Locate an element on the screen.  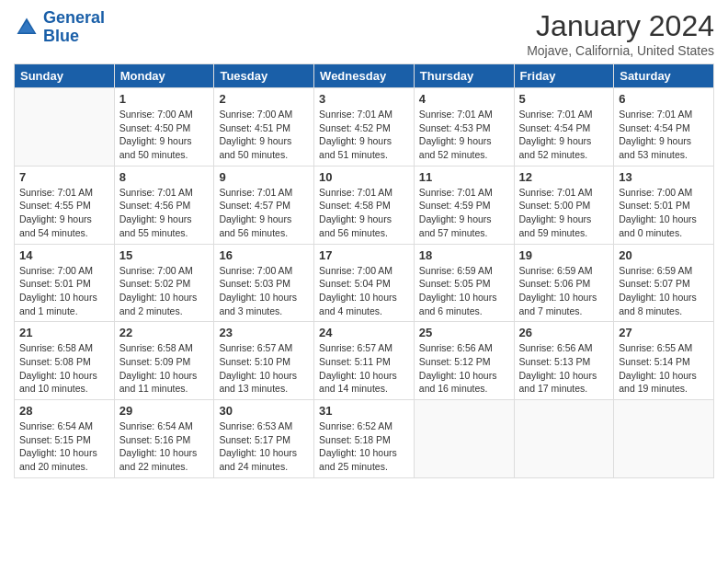
day-info: Sunrise: 6:59 AMSunset: 5:07 PMDaylight:… is located at coordinates (664, 291).